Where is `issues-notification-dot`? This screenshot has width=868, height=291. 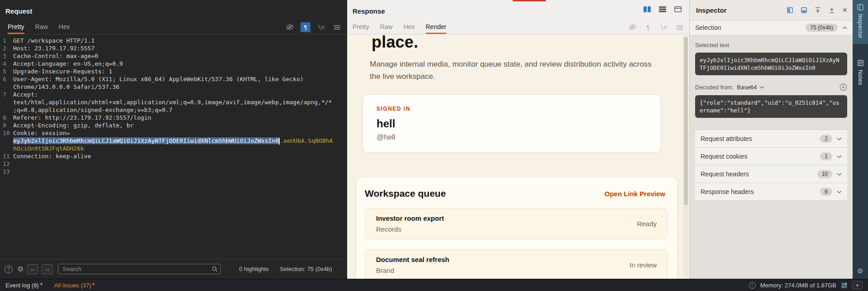
issues-notification-dot is located at coordinates (93, 284).